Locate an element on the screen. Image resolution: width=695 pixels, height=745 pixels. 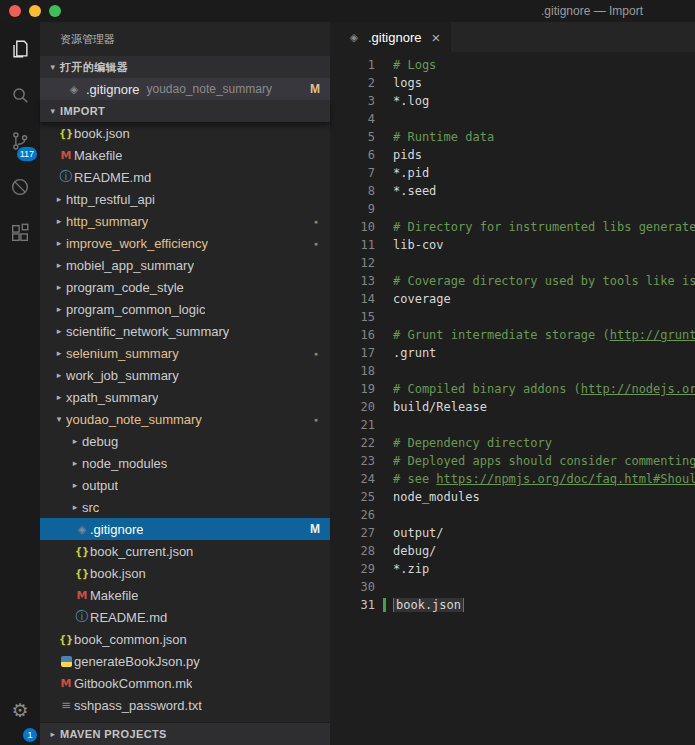
activity-source-control-button: 117 is located at coordinates (20, 141).